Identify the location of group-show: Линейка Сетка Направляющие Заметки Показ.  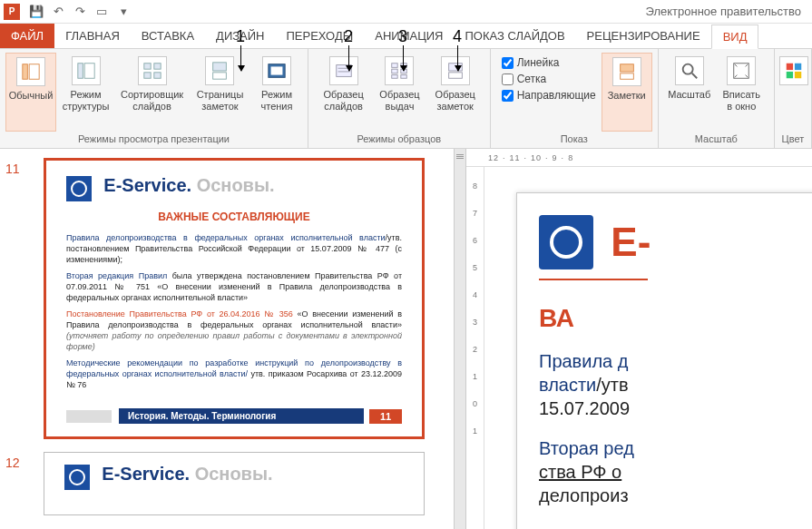
(575, 98).